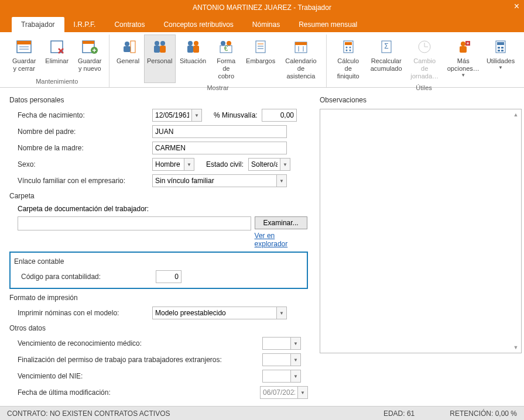  Describe the element at coordinates (264, 164) in the screenshot. I see `estado-civil-input` at that location.